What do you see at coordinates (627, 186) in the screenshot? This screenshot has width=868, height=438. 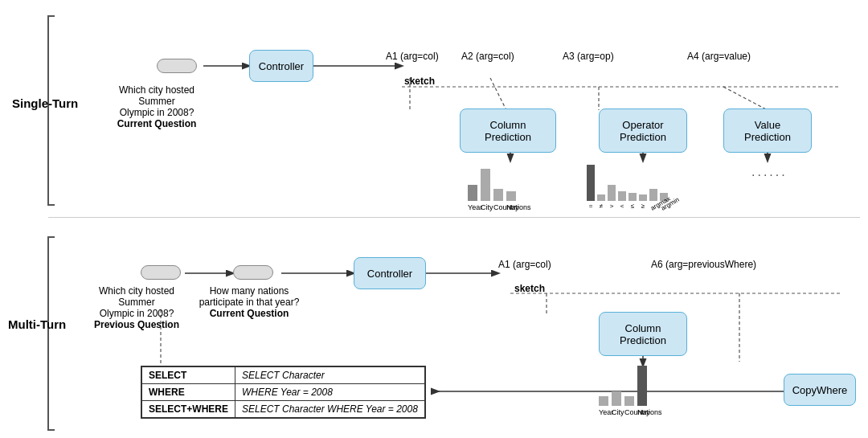 I see `op-barchart-single: = ≠ > < ≤ ≥ argmax argmin` at bounding box center [627, 186].